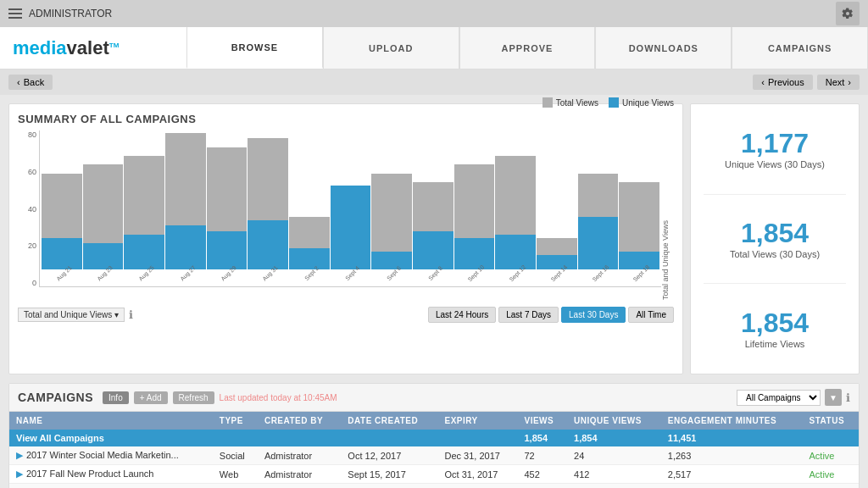 This screenshot has width=868, height=488. I want to click on info-button: Info, so click(115, 398).